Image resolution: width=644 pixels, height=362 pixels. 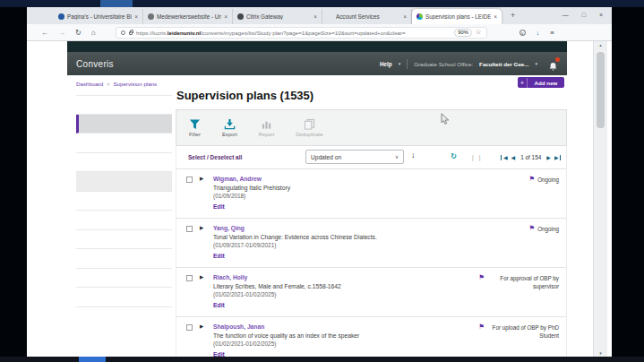 What do you see at coordinates (124, 201) in the screenshot?
I see `sidebar` at bounding box center [124, 201].